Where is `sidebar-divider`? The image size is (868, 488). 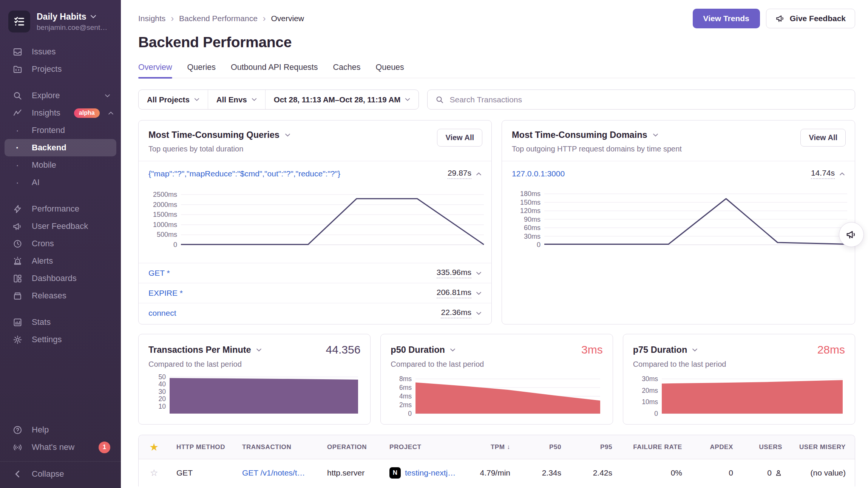 sidebar-divider is located at coordinates (60, 462).